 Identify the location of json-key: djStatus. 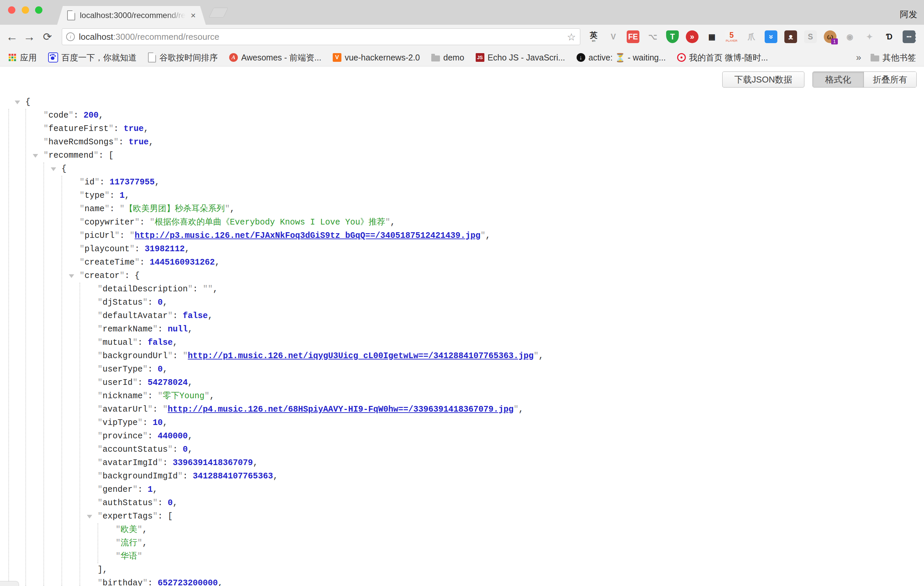
(123, 302).